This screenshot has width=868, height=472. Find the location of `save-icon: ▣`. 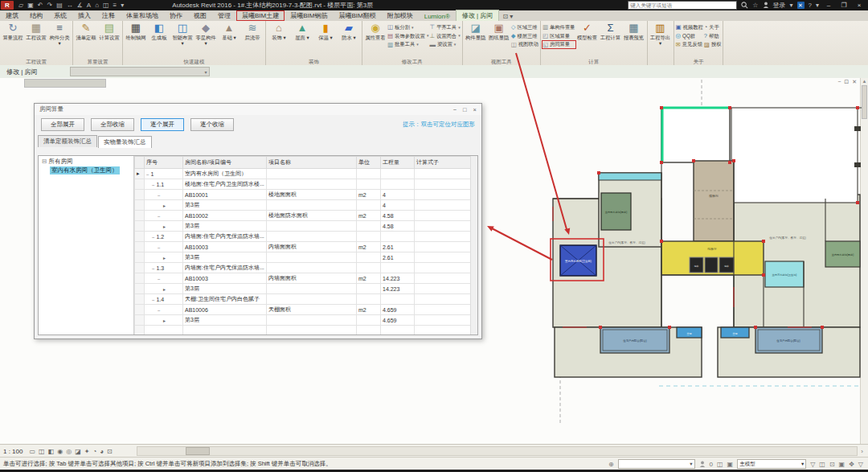

save-icon: ▣ is located at coordinates (31, 5).